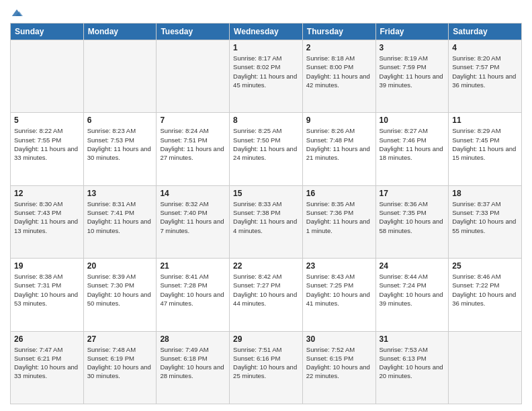 This screenshot has height=411, width=532. I want to click on table-cell: 12Sunrise: 8:30 AM Sunset: 7:43 PM Dayli…, so click(47, 222).